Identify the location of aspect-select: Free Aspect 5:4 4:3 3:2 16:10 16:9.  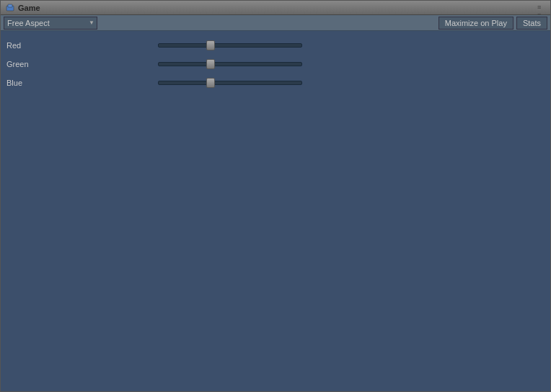
(50, 23).